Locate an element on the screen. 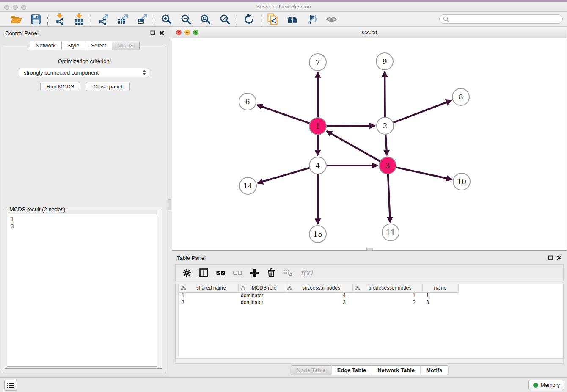  import-network-icon is located at coordinates (60, 19).